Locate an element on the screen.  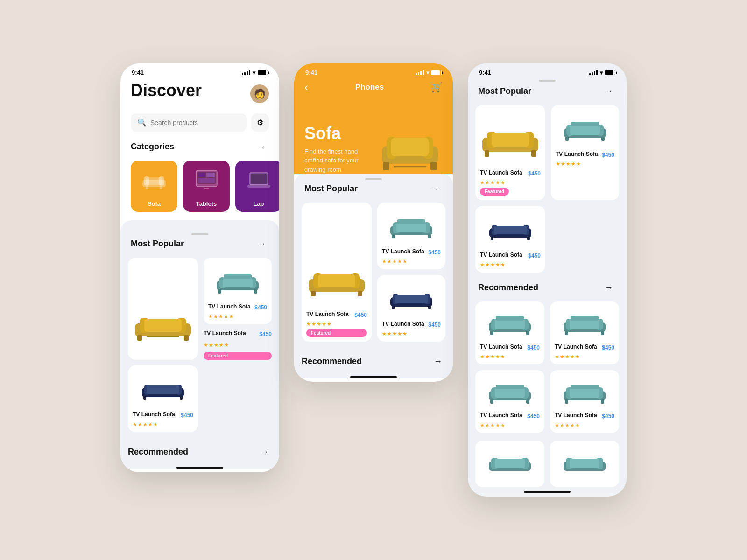
product-name-price-yellow-2: TV Launch Sofa $450 is located at coordinates (337, 315).